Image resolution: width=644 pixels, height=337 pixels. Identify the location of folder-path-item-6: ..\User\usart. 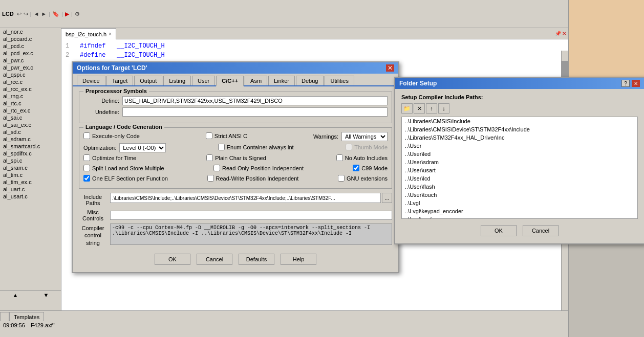
(520, 170).